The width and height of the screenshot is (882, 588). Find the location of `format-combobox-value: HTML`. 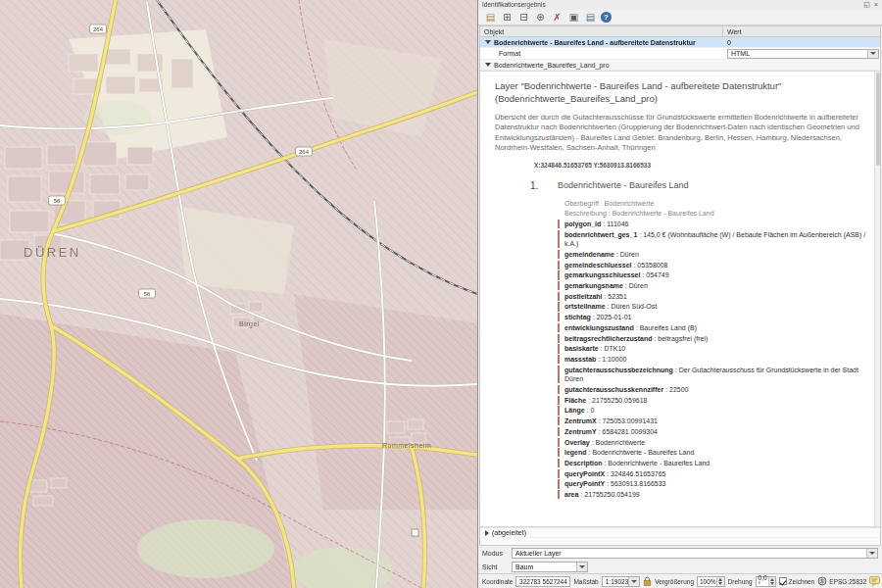

format-combobox-value: HTML is located at coordinates (741, 53).